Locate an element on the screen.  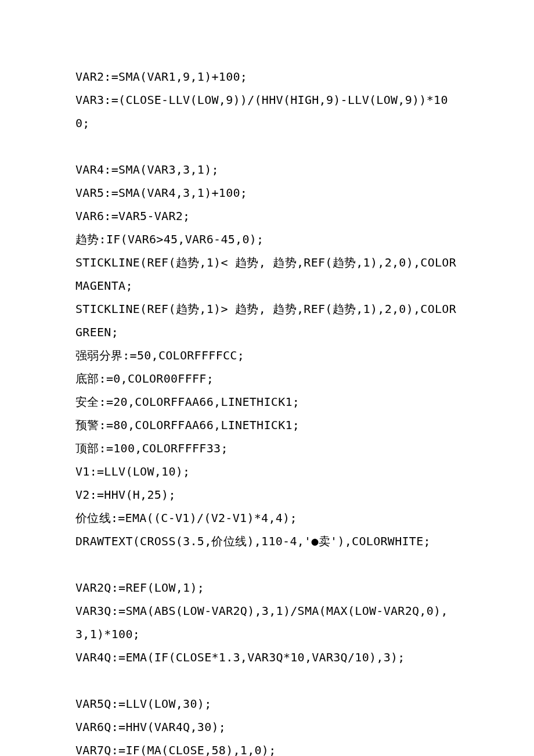
code-line: DRAWTEXT(CROSS(3.5,价位线),110-4,'●卖'),COLO… is located at coordinates (267, 541).